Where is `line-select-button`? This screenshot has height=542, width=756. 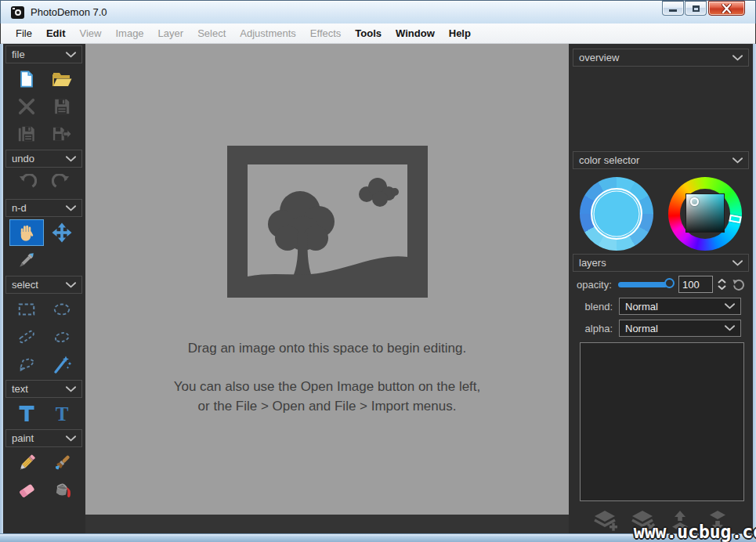
line-select-button is located at coordinates (27, 337).